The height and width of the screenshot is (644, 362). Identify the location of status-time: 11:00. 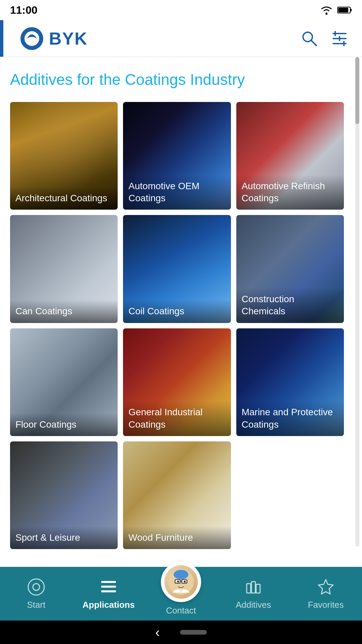
(24, 10).